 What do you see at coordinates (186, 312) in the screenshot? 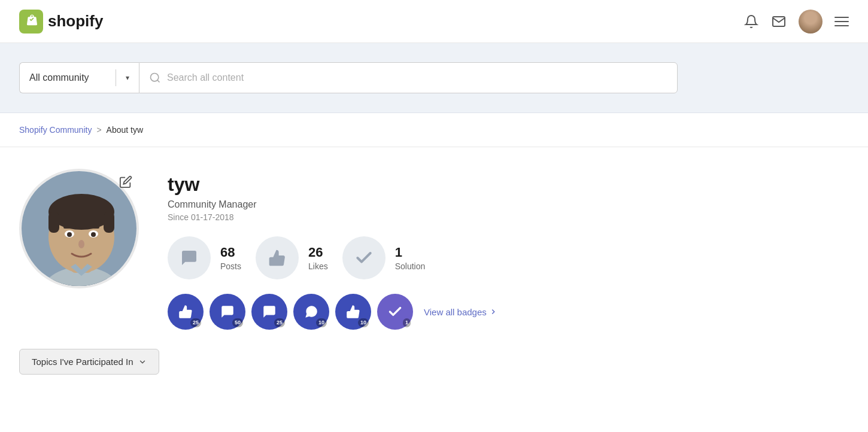
I see `badge-thumbsup-icon` at bounding box center [186, 312].